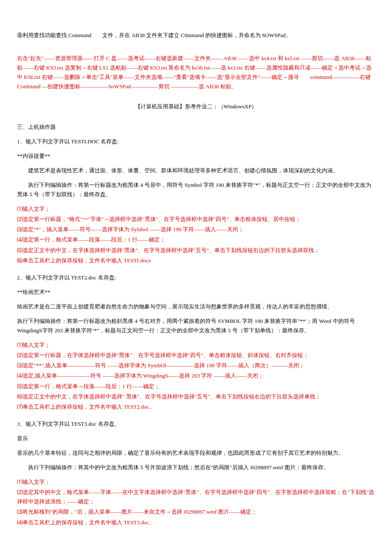 The width and height of the screenshot is (392, 555). I want to click on q1-text2: 执行下列编辑操作：将第一行标题改为粗黑体 4 号居中，用符号 Symbol 字符…, so click(196, 190).